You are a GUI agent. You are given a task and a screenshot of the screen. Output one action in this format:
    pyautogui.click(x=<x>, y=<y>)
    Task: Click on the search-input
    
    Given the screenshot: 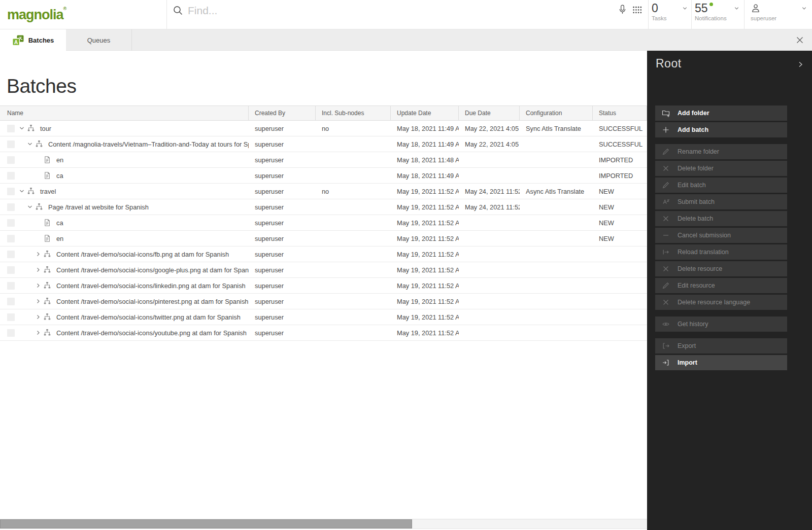 What is the action you would take?
    pyautogui.click(x=370, y=11)
    